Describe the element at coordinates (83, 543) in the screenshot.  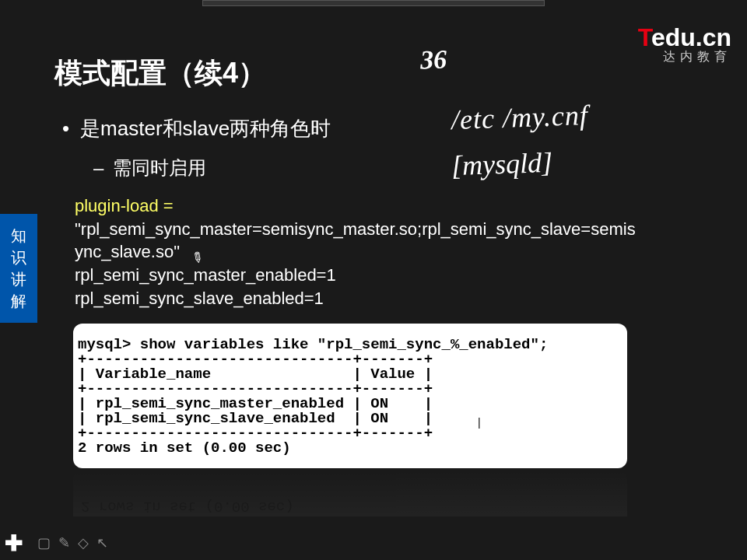
I see `eraser-icon: ◇` at that location.